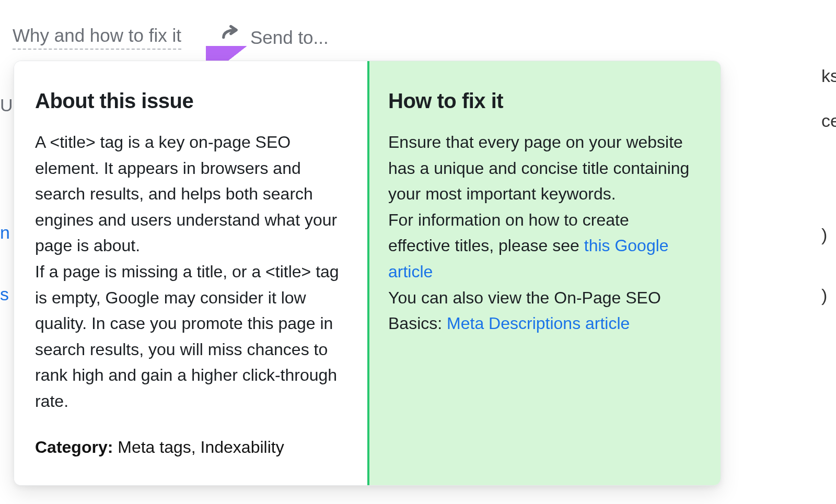 The height and width of the screenshot is (504, 836). I want to click on meta-descriptions-link: Meta Descriptions article, so click(538, 323).